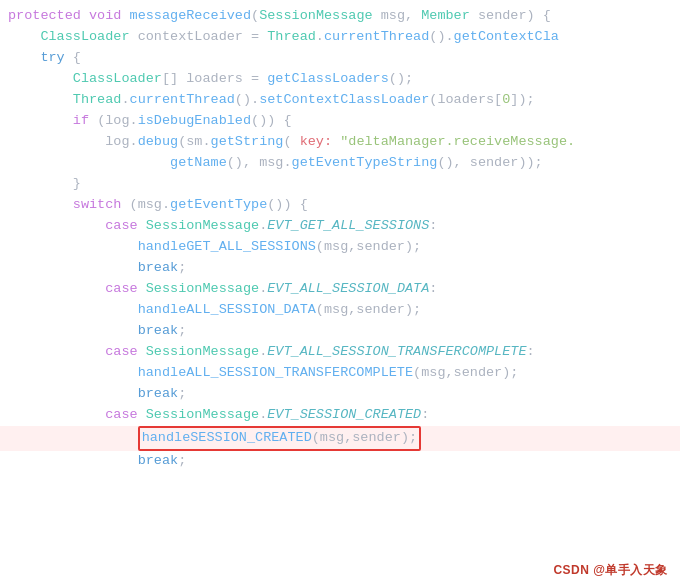 The width and height of the screenshot is (680, 588). What do you see at coordinates (340, 58) in the screenshot?
I see `code-line-3: try {` at bounding box center [340, 58].